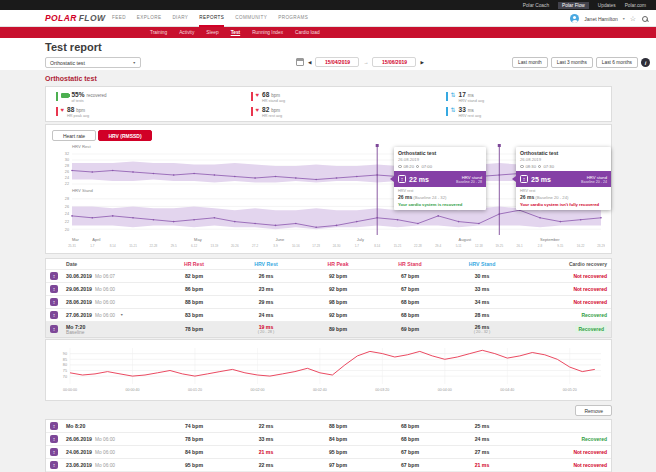 The image size is (656, 472). I want to click on summary-metric: ♥88bpmHR peak avg, so click(82, 112).